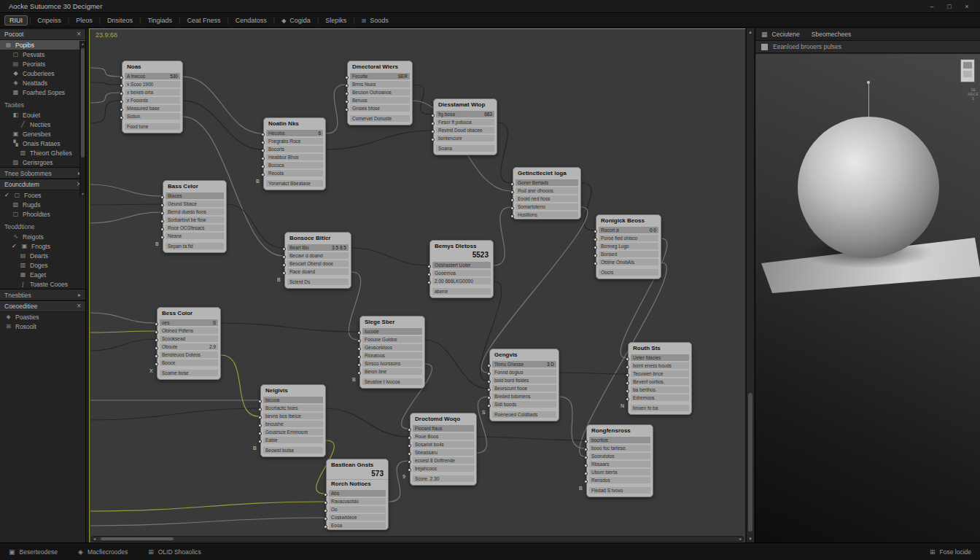 Image resolution: width=980 pixels, height=560 pixels. I want to click on menu-item-soods: ⊞Soods, so click(375, 20).